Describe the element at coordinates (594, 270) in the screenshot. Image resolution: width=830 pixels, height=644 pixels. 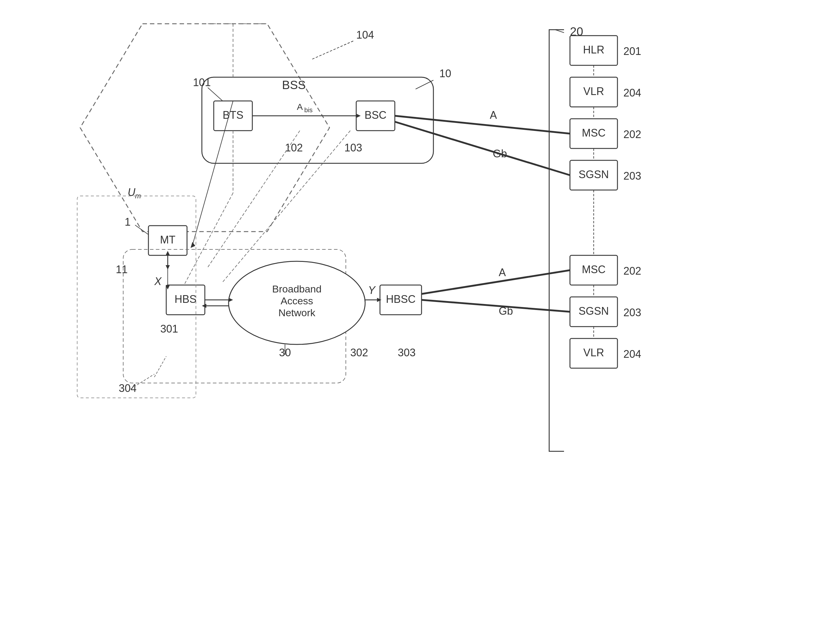
I see `msc2-label: MSC` at that location.